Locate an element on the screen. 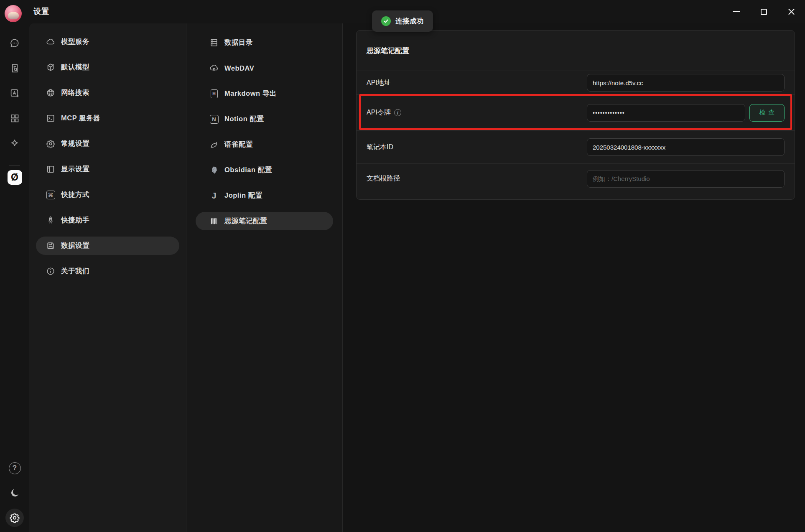 The height and width of the screenshot is (532, 805). field-row-doc-root-path: 文档根路径 is located at coordinates (576, 178).